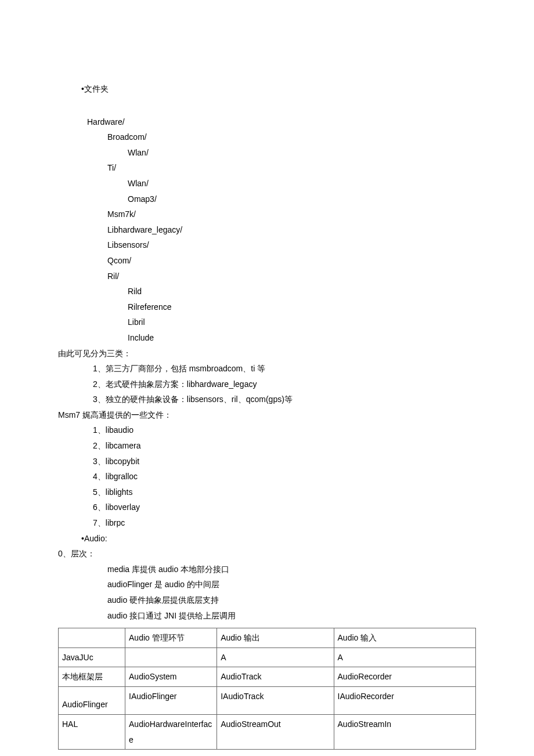  I want to click on msm7-item-3: 3、libcopybit, so click(284, 462).